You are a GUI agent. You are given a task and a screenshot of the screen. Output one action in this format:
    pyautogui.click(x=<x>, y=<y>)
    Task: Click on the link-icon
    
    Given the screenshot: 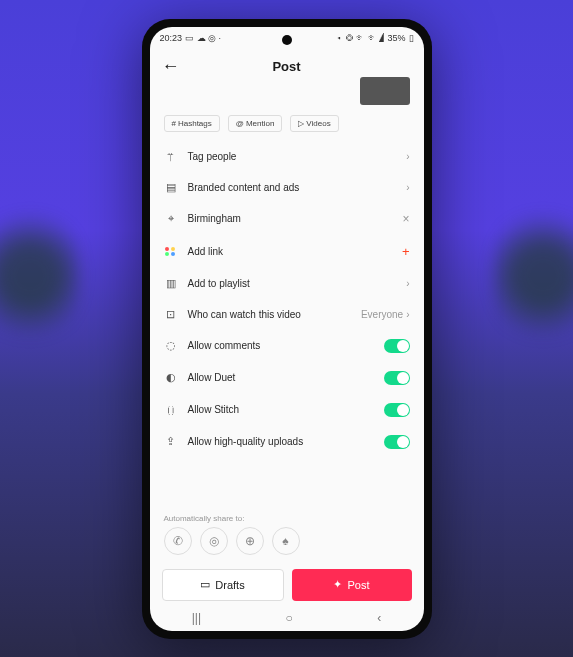 What is the action you would take?
    pyautogui.click(x=171, y=252)
    